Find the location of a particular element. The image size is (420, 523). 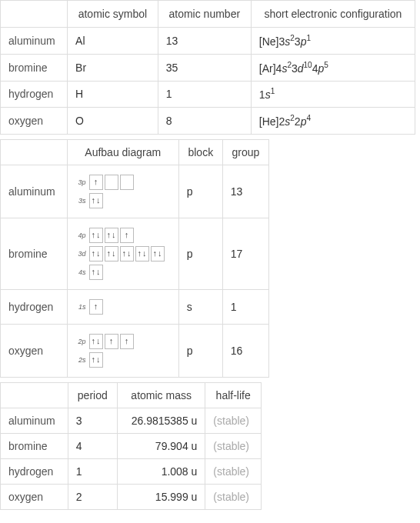

cell-number: 1 is located at coordinates (205, 94).